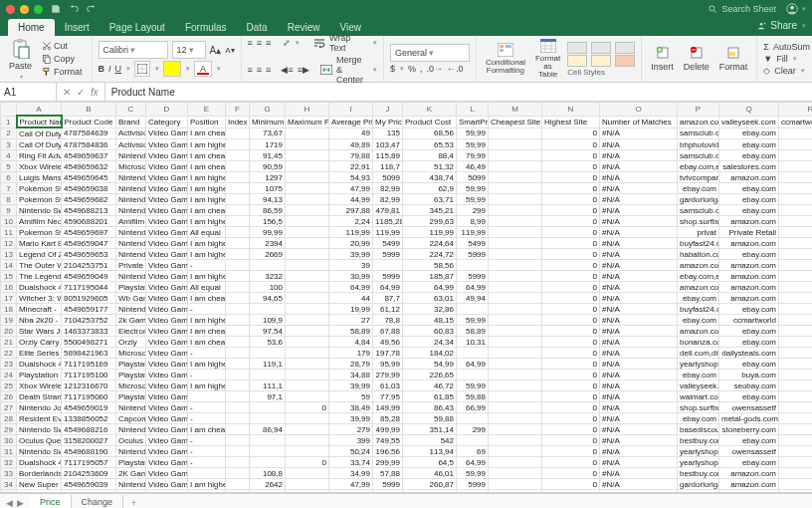  What do you see at coordinates (90, 167) in the screenshot?
I see `cell: 4549659632` at bounding box center [90, 167].